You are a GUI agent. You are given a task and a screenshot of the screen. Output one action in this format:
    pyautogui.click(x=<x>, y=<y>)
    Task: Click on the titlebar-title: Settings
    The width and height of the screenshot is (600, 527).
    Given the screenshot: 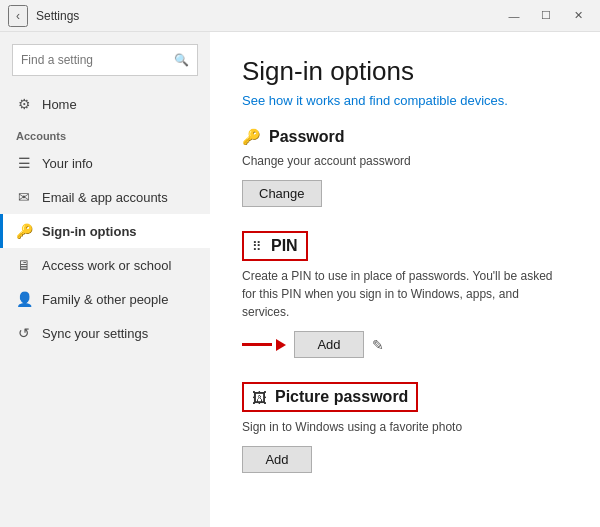 What is the action you would take?
    pyautogui.click(x=58, y=16)
    